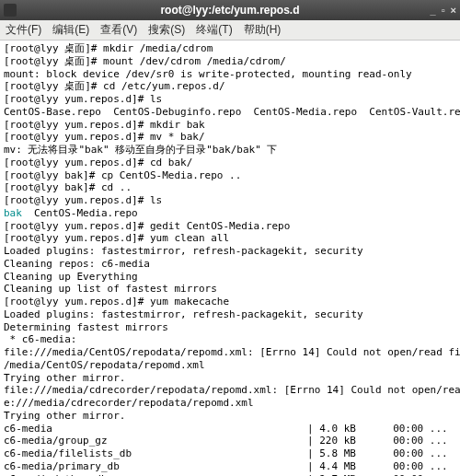  I want to click on term-line: [root@lyy 桌面]# mkdir /media/cdrom, so click(109, 48).